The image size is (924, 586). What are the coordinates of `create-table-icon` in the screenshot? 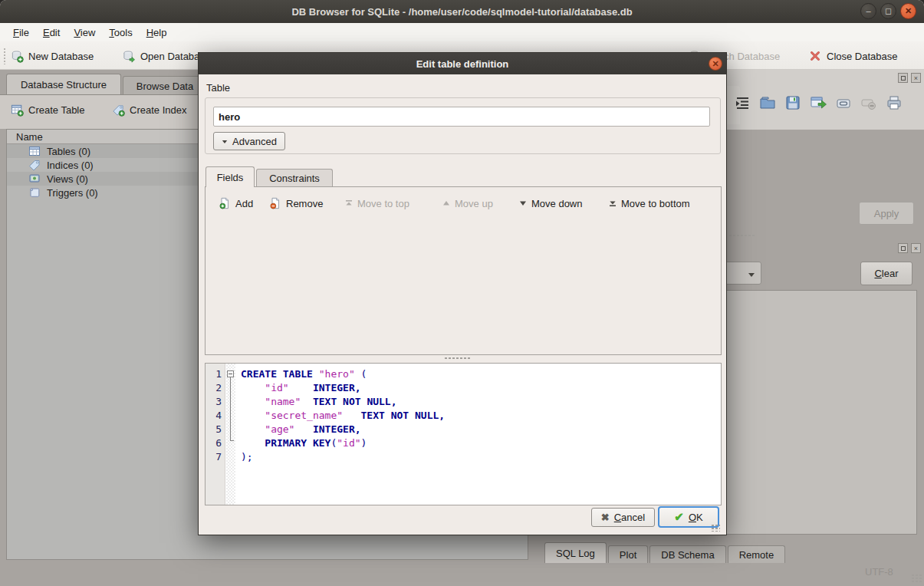 It's located at (17, 110).